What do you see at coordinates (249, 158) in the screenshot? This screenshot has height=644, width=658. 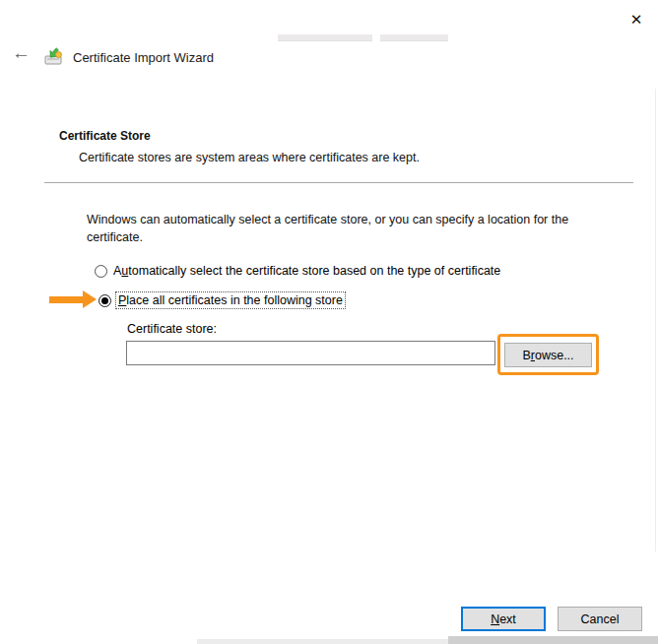 I see `section-description: Certificate stores are system areas wher…` at bounding box center [249, 158].